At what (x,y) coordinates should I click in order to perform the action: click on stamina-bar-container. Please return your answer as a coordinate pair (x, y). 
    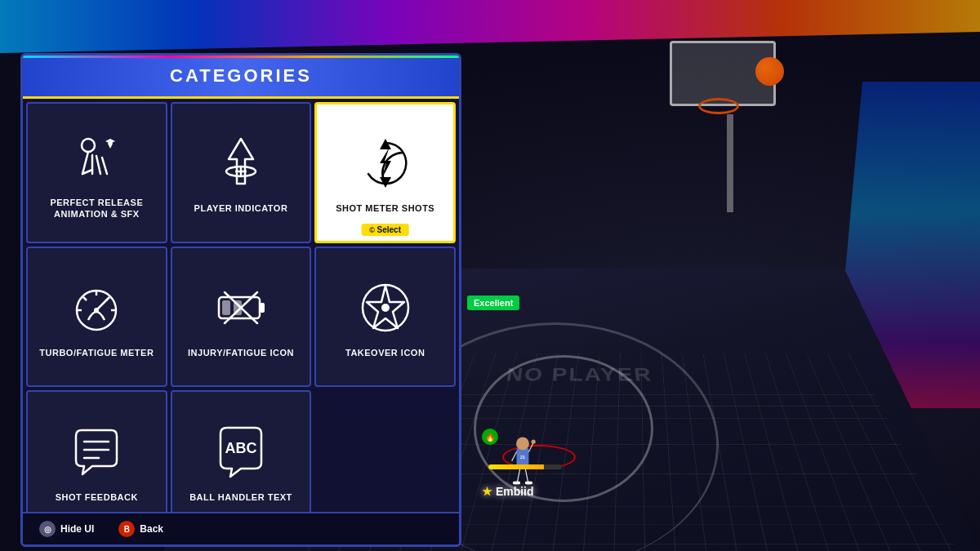
    Looking at the image, I should click on (525, 466).